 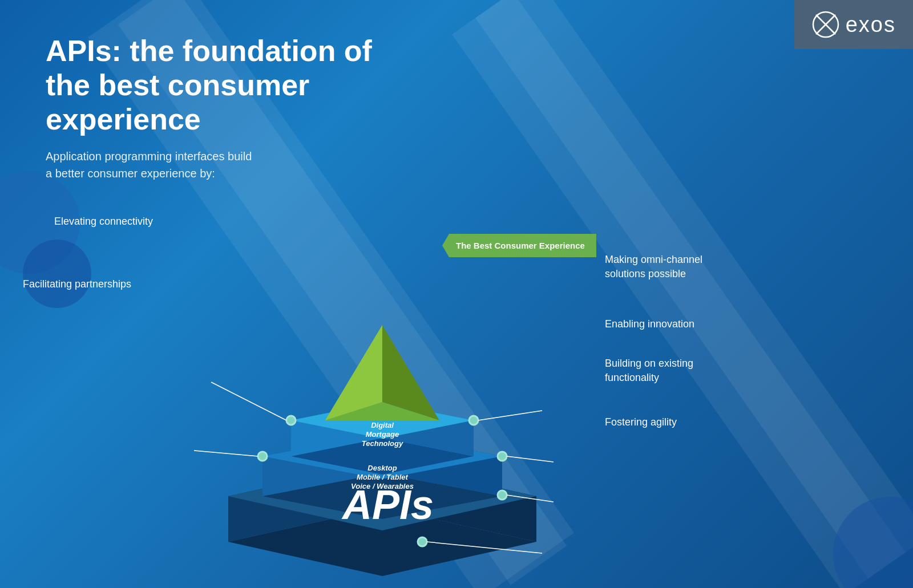 What do you see at coordinates (382, 477) in the screenshot?
I see `desktop-label2: Mobile / Tablet` at bounding box center [382, 477].